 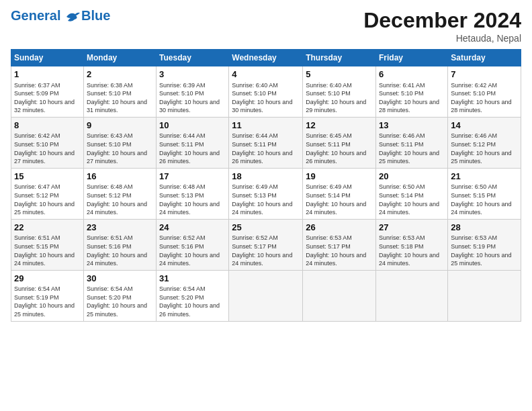 What do you see at coordinates (193, 295) in the screenshot?
I see `day-31: 31 Sunrise: 6:54 AMSunset: 5:20 PMDaylig…` at bounding box center [193, 295].